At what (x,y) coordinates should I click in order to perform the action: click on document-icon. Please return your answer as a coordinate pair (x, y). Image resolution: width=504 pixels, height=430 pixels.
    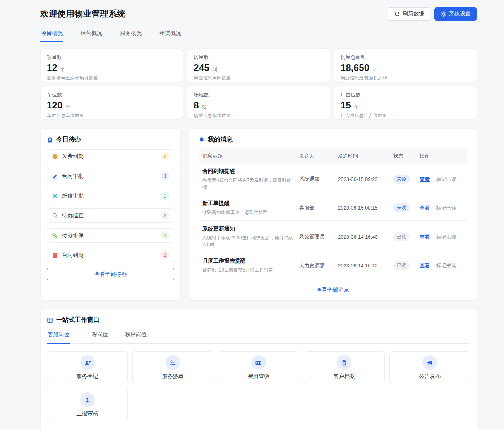
    Looking at the image, I should click on (344, 363).